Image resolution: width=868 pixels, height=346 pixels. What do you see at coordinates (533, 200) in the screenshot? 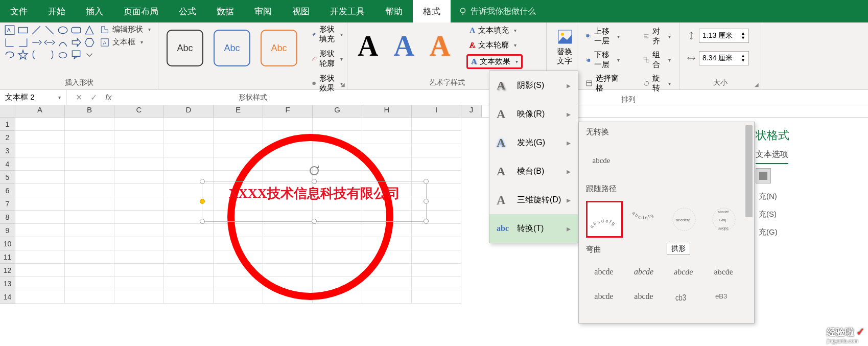
I see `rotation3d-menu-item: A三维旋转(D) ▸` at bounding box center [533, 200].